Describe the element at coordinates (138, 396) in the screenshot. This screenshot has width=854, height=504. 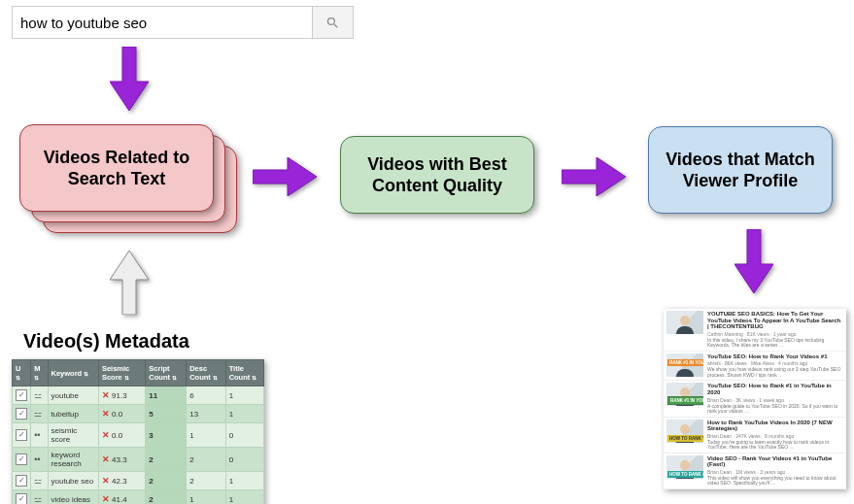
I see `table-row: ✓⚍youtube✕ 91.31161` at that location.